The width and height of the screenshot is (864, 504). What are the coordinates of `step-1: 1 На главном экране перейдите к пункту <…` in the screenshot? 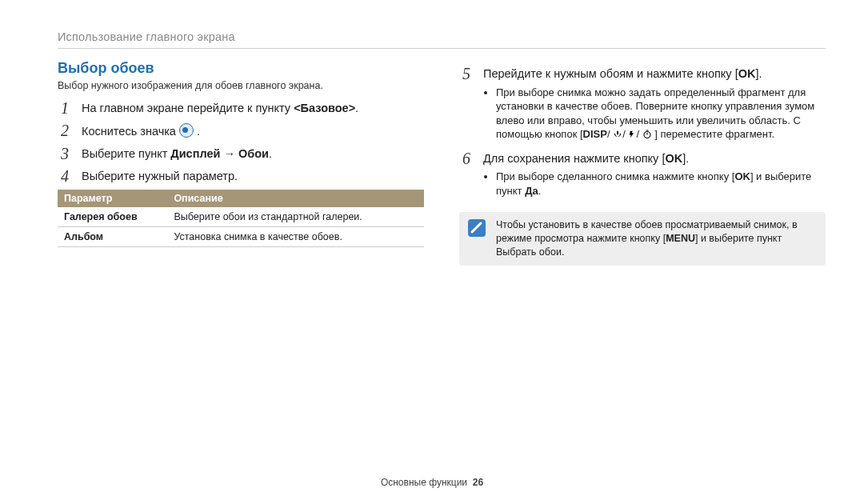 It's located at (241, 108).